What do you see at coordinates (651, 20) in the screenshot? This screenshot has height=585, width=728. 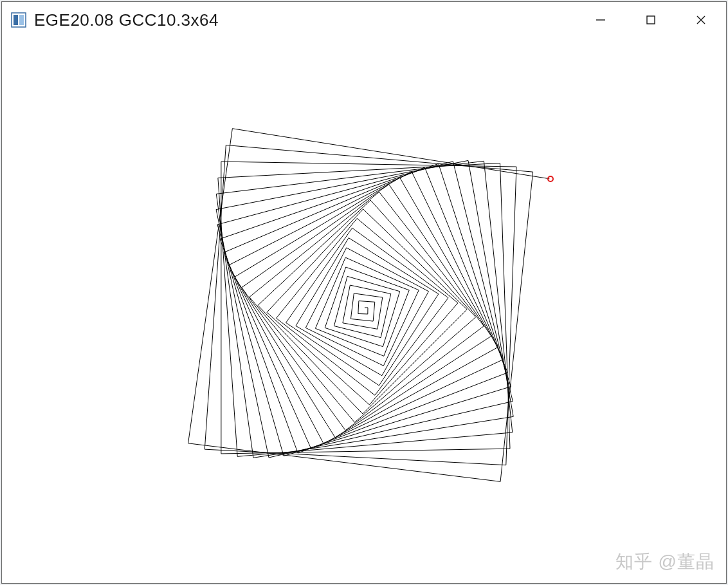 I see `maximize-button` at bounding box center [651, 20].